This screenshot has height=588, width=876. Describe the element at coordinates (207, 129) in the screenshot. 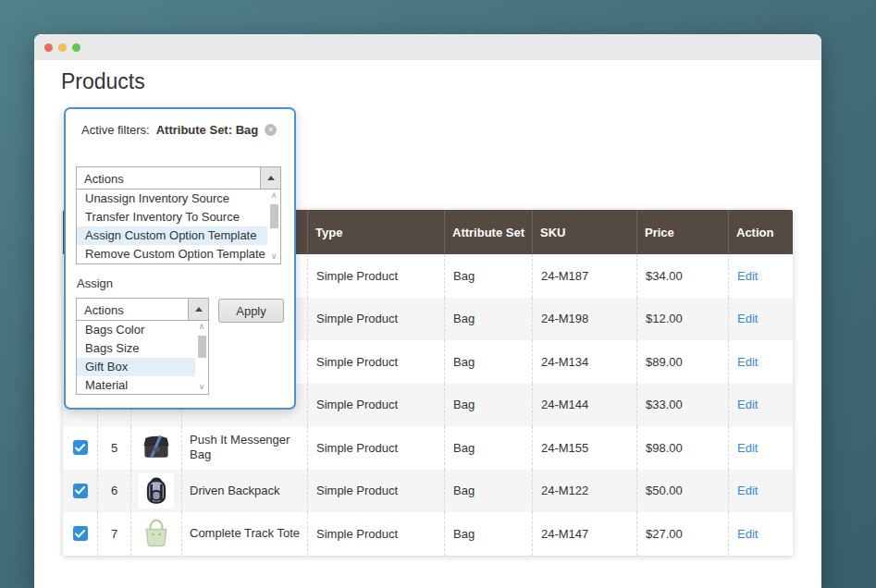

I see `active-filter-chip: Attribute Set: Bag` at that location.